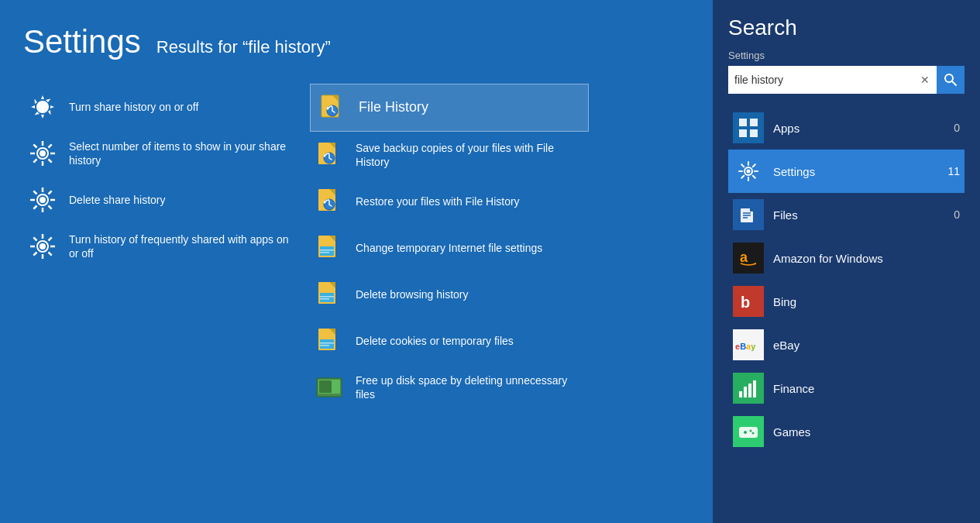 The image size is (980, 523). What do you see at coordinates (449, 387) in the screenshot?
I see `right-result-item-free-disk: Free up disk space by deleting unnecessa…` at bounding box center [449, 387].